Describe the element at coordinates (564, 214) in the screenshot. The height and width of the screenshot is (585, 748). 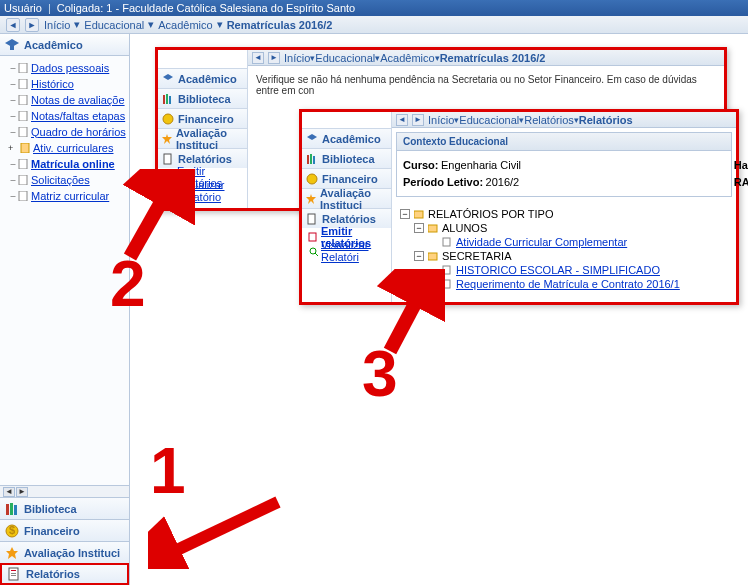
I see `tree-root: −RELATÓRIOS POR TIPO` at that location.